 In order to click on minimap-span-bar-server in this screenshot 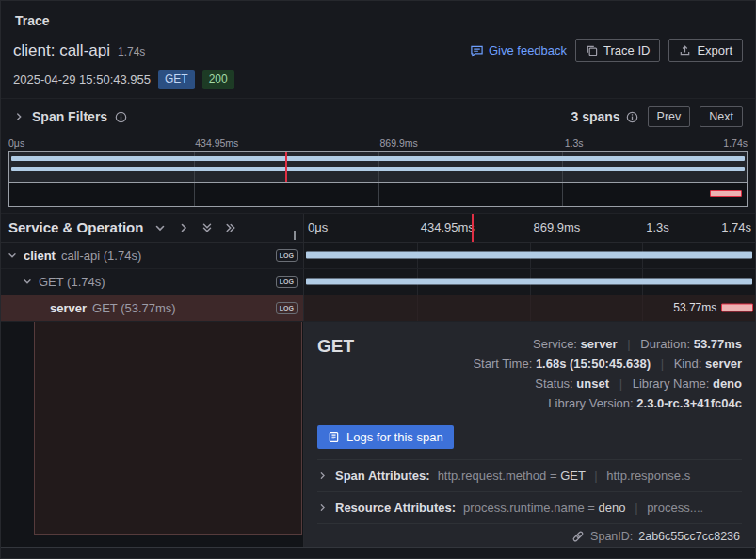, I will do `click(726, 194)`.